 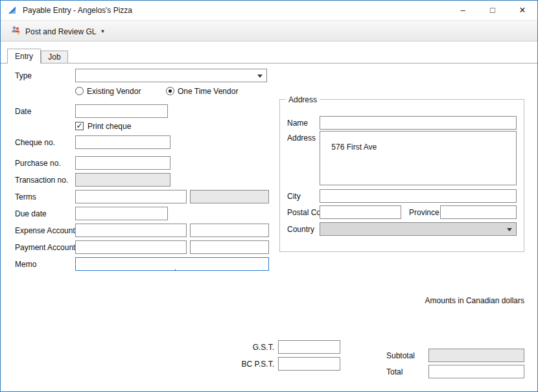 I want to click on subtotal-field: 242.02, so click(x=476, y=355).